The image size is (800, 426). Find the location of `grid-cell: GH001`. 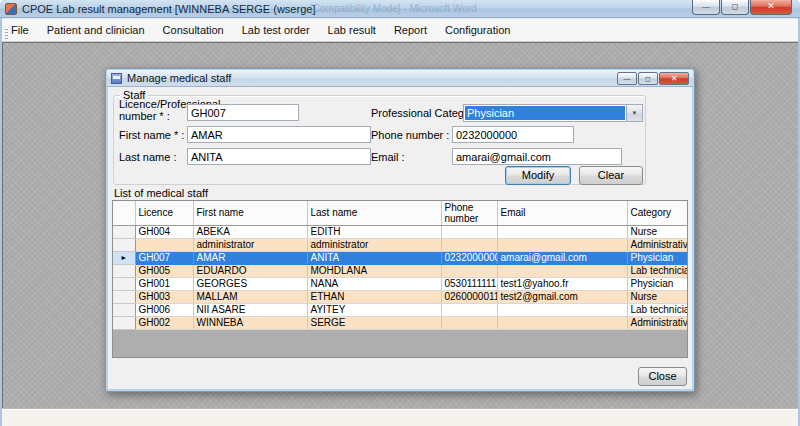

grid-cell: GH001 is located at coordinates (164, 284).